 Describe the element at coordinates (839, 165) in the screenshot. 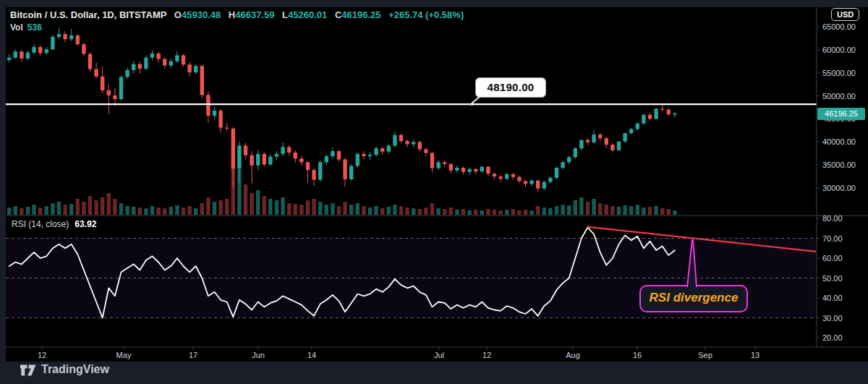

I see `price-tick-label: 35000.00` at that location.